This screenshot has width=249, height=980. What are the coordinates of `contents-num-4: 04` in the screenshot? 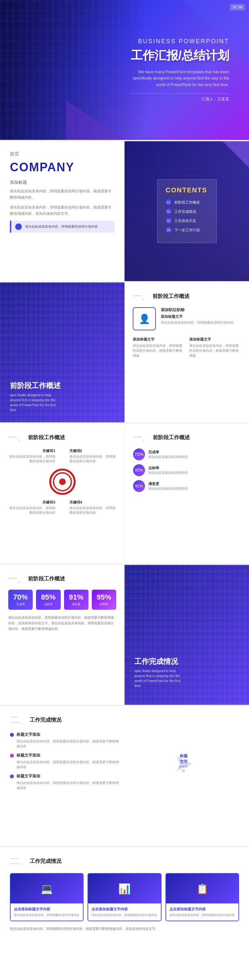 It's located at (169, 230).